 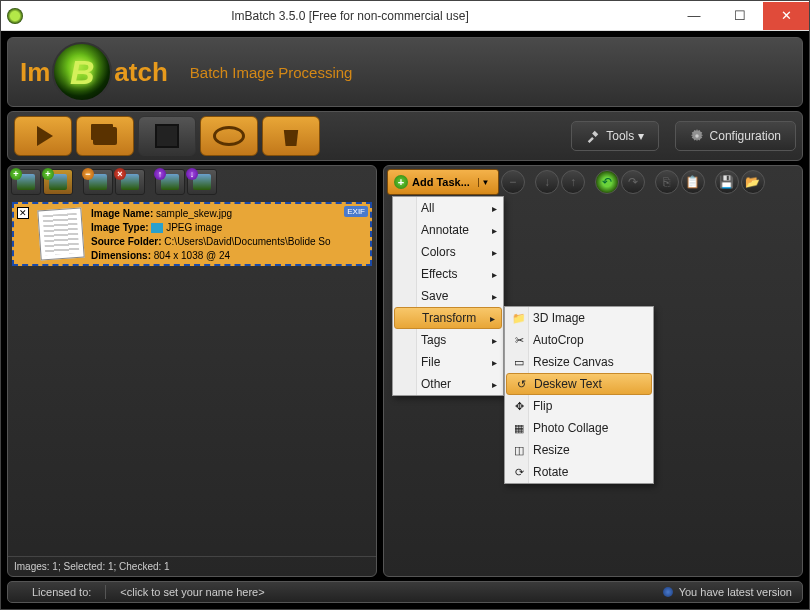 What do you see at coordinates (633, 182) in the screenshot?
I see `redo-button: ↷` at bounding box center [633, 182].